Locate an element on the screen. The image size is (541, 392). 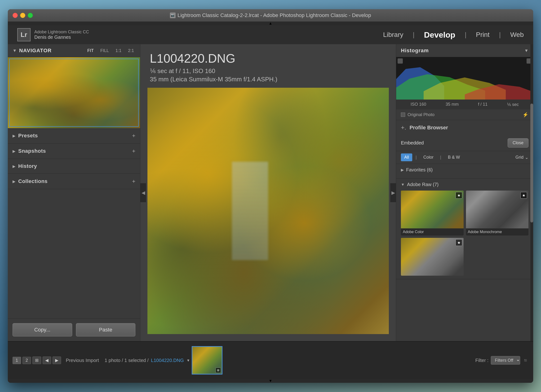
thumbnail-selection-border is located at coordinates (74, 93).